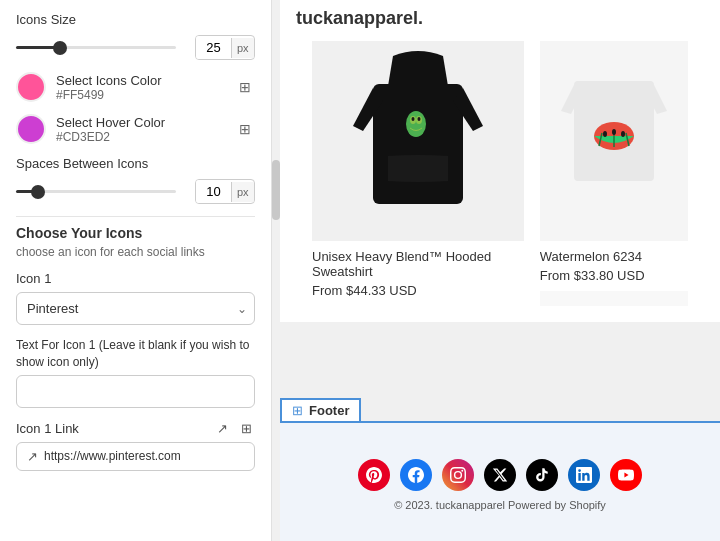  Describe the element at coordinates (136, 456) in the screenshot. I see `icon1-link-input-wrapper: ↗ https://www.pinterest.com` at that location.